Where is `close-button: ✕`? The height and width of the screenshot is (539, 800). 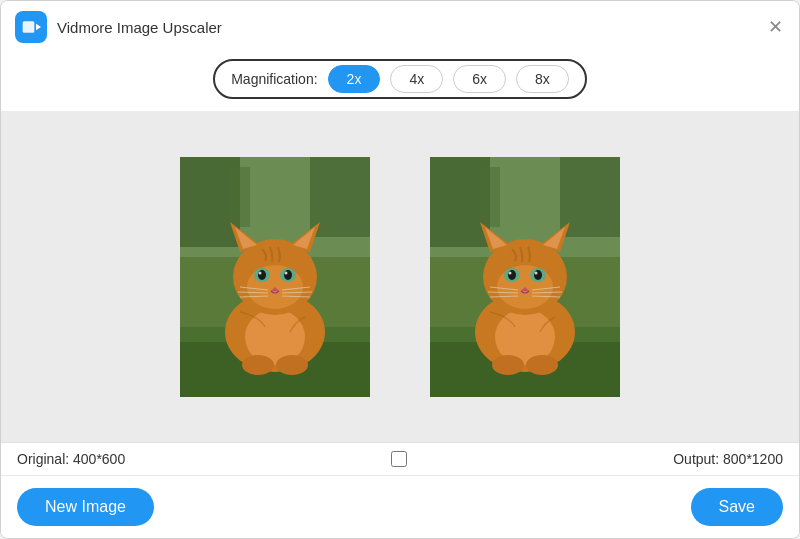 close-button: ✕ is located at coordinates (775, 27).